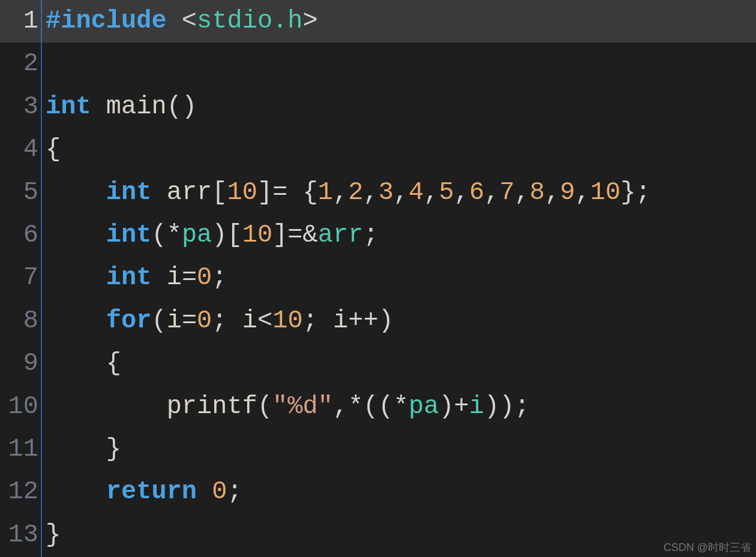 This screenshot has width=756, height=557. What do you see at coordinates (284, 407) in the screenshot?
I see `code-content: printf("%d",*((*pa)+i));` at bounding box center [284, 407].